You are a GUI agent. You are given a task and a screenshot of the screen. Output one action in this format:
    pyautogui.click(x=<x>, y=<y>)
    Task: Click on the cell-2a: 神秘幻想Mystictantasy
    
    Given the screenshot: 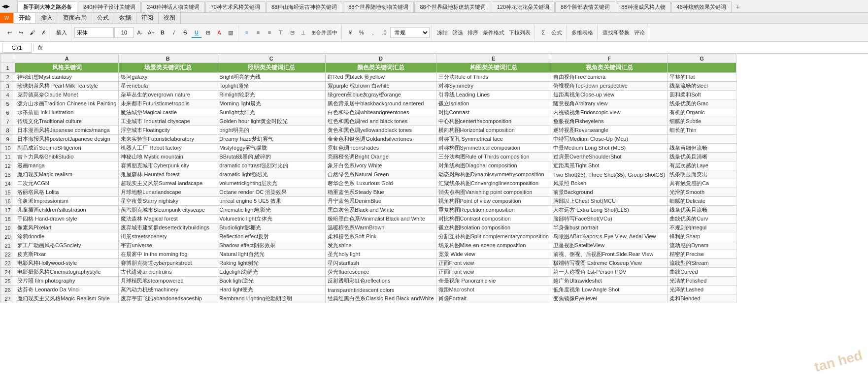 What is the action you would take?
    pyautogui.click(x=67, y=77)
    